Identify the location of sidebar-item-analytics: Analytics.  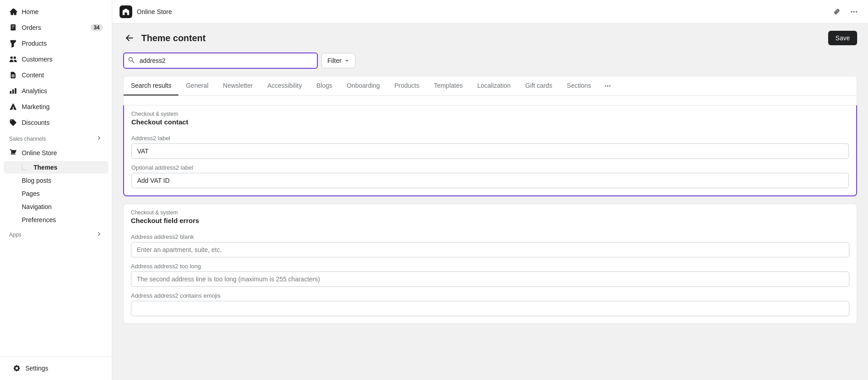
(56, 91).